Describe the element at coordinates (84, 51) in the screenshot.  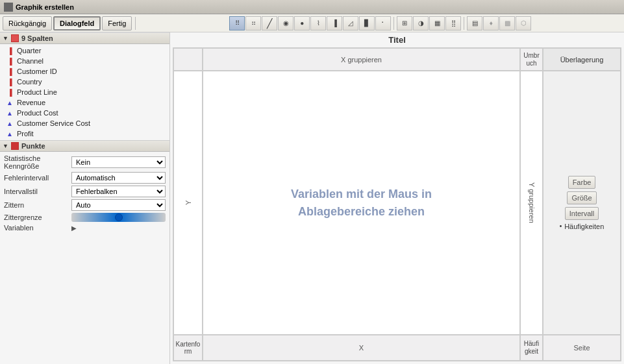
I see `field-quarter: ▐ Quarter` at that location.